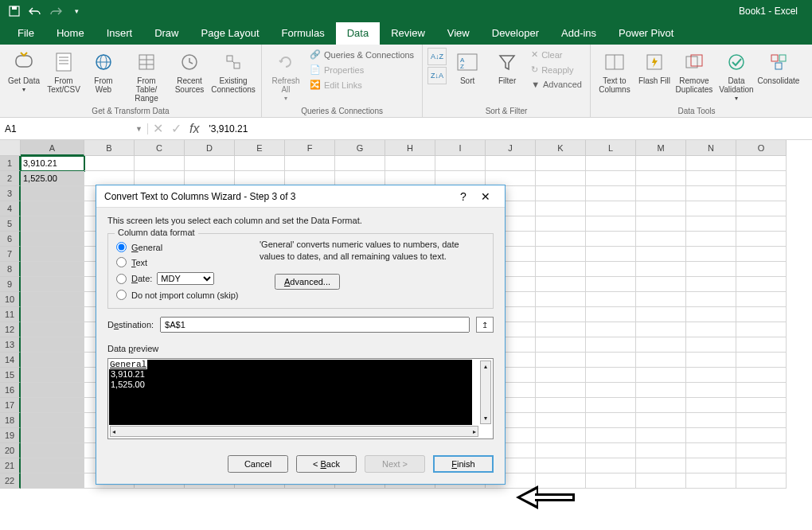 This screenshot has width=812, height=530. Describe the element at coordinates (779, 76) in the screenshot. I see `consolidate-button: Consolidate` at that location.